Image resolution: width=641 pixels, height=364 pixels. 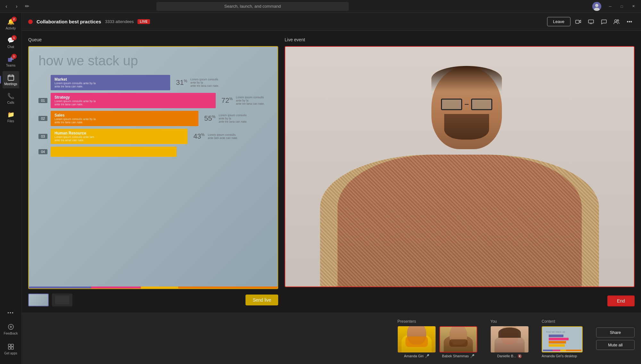 What do you see at coordinates (11, 59) in the screenshot?
I see `teams-icon: 1` at bounding box center [11, 59].